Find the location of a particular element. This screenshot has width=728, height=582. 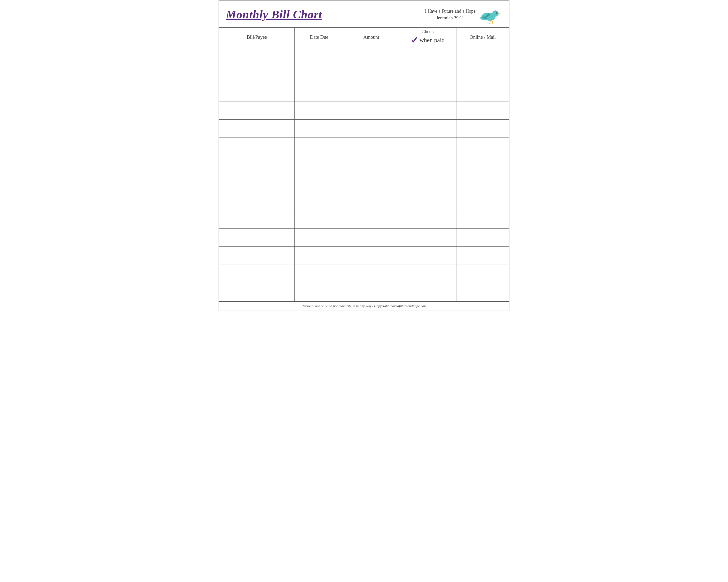

tagline-line1: I Have a Future and a Hope is located at coordinates (450, 11).